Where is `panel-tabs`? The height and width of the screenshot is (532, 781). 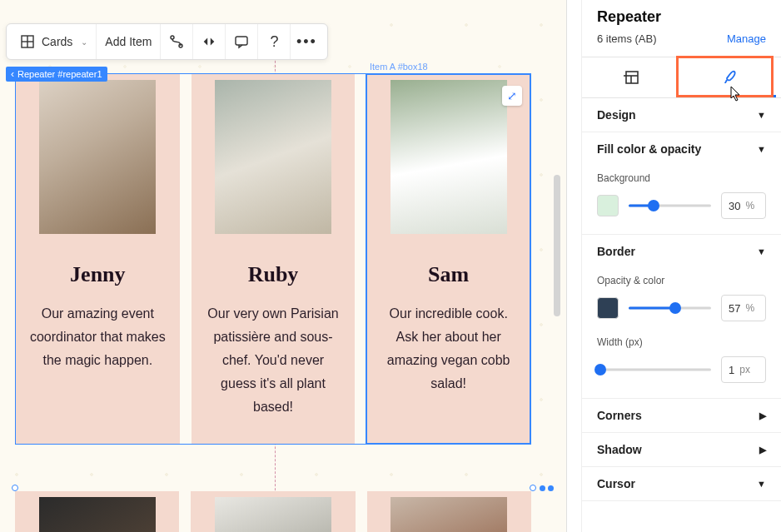
panel-tabs is located at coordinates (681, 77).